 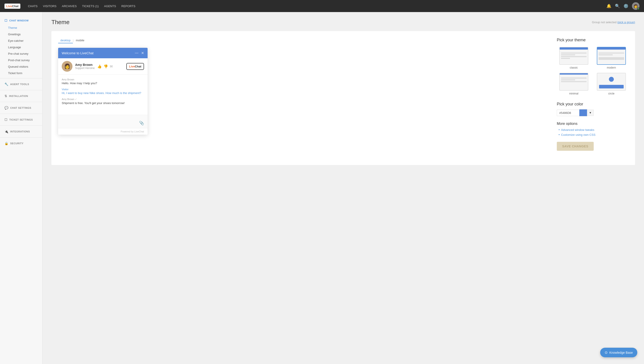 What do you see at coordinates (13, 6) in the screenshot?
I see `logo: LiveChat` at bounding box center [13, 6].